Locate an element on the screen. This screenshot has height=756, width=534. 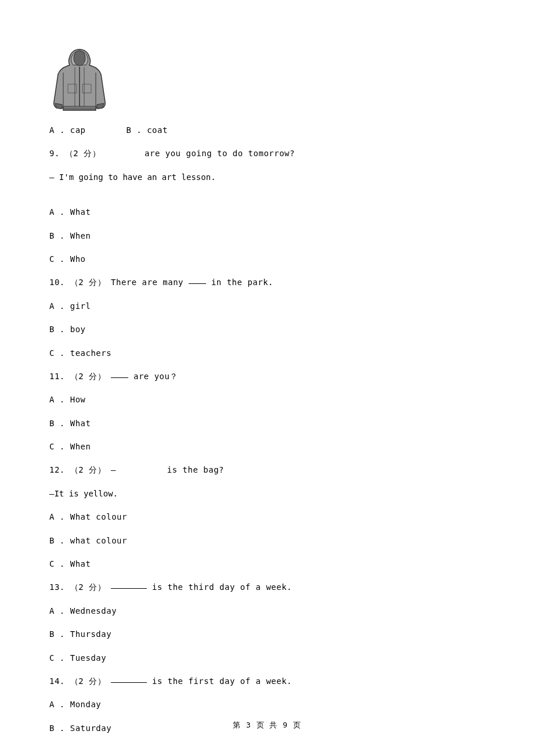
q9-option-b: B . When is located at coordinates (267, 236).